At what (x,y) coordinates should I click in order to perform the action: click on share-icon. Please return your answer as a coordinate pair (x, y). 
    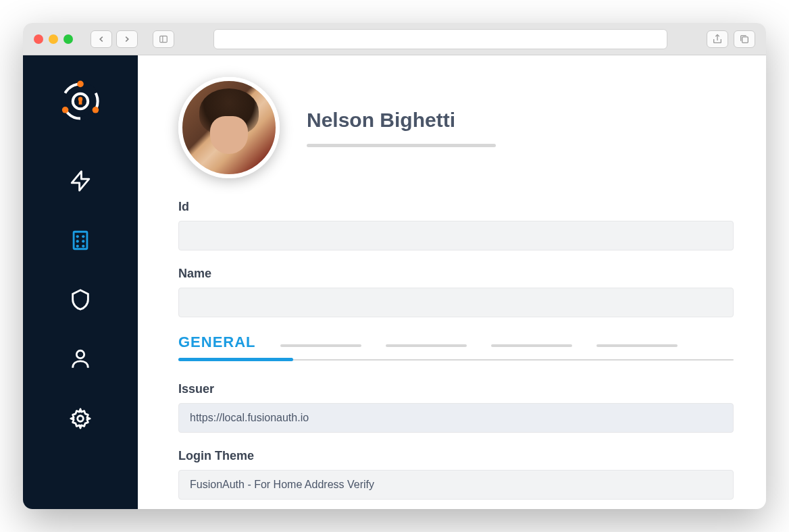
    Looking at the image, I should click on (717, 39).